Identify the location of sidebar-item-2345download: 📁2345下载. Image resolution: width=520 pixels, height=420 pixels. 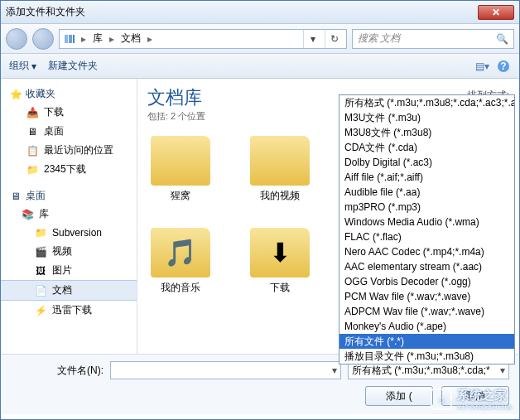
(69, 169).